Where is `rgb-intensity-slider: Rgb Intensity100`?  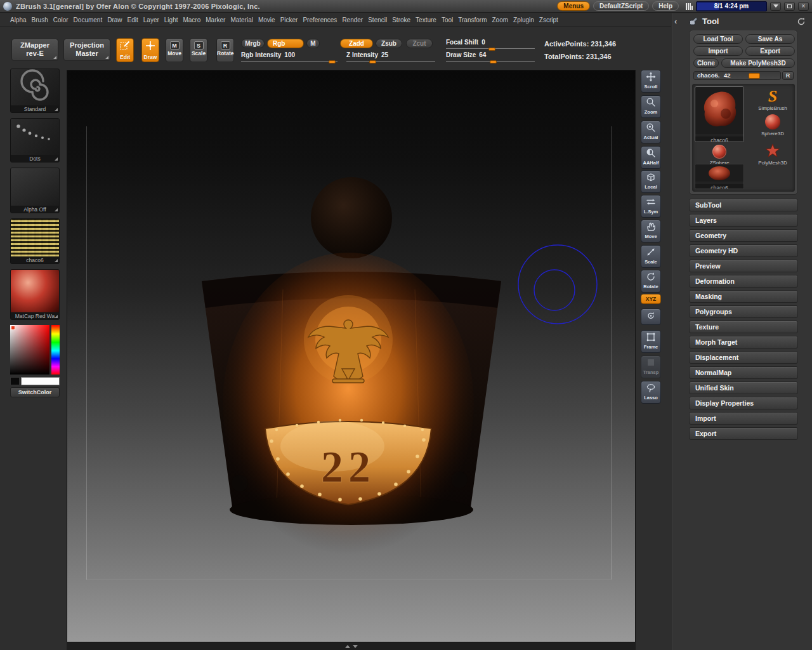 rgb-intensity-slider: Rgb Intensity100 is located at coordinates (289, 56).